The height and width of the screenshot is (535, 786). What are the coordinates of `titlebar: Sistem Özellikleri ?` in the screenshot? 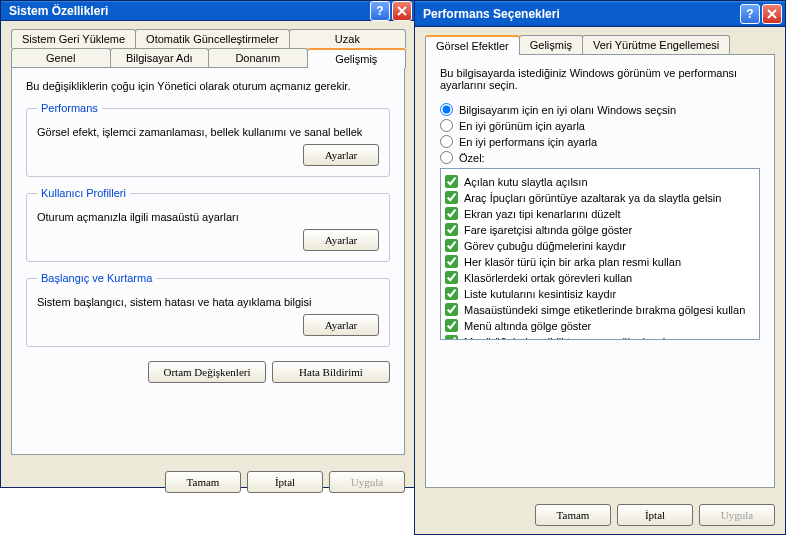 It's located at (208, 11).